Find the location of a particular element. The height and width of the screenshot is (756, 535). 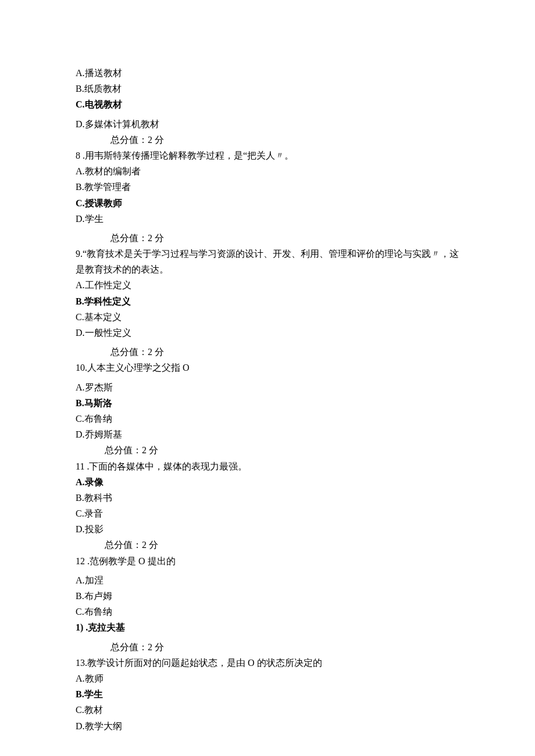

text-line: C.授课教师 is located at coordinates (268, 203).